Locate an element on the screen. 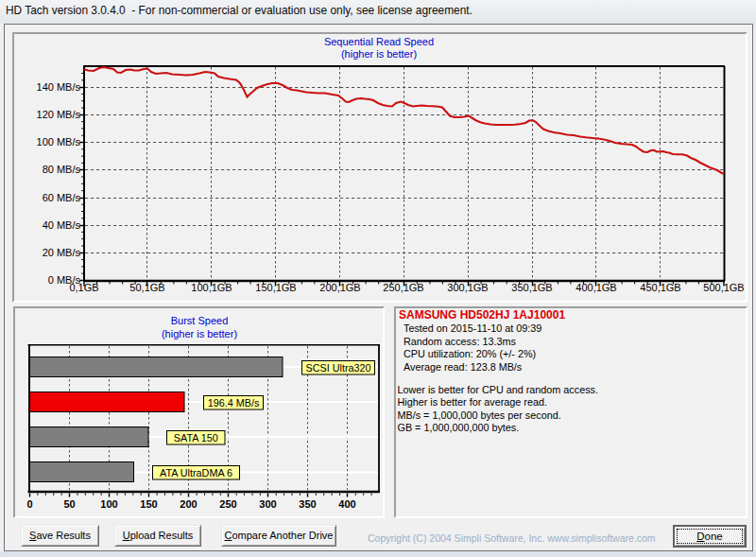  svg-text: 140 MB/s is located at coordinates (59, 87).